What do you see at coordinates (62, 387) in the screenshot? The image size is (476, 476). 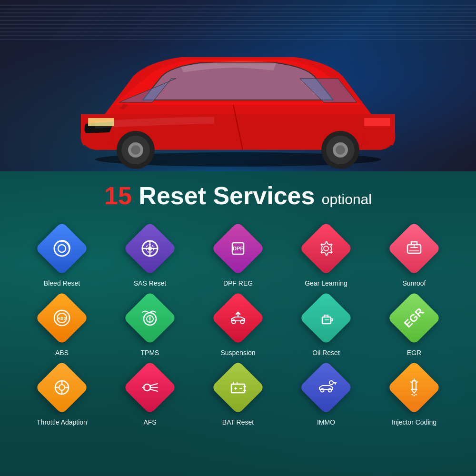 I see `diamond-throttle-adaption` at bounding box center [62, 387].